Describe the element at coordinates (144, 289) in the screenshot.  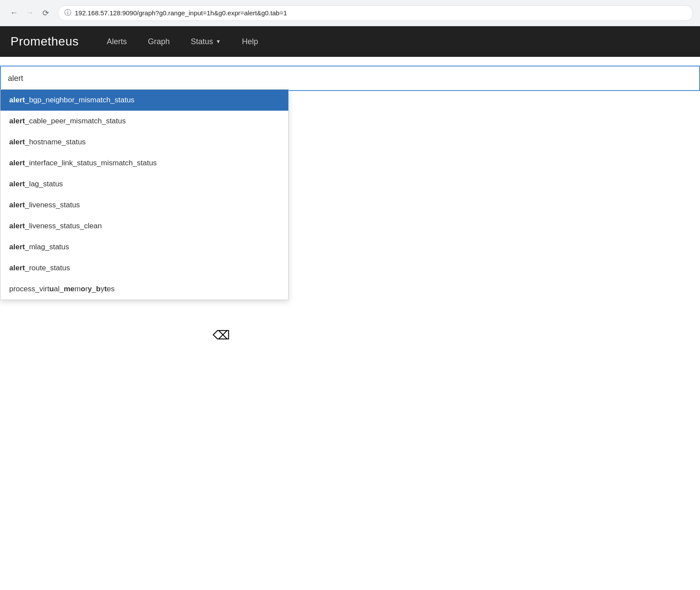
I see `dropdown-item-9: process_virtual_memory_bytes` at that location.